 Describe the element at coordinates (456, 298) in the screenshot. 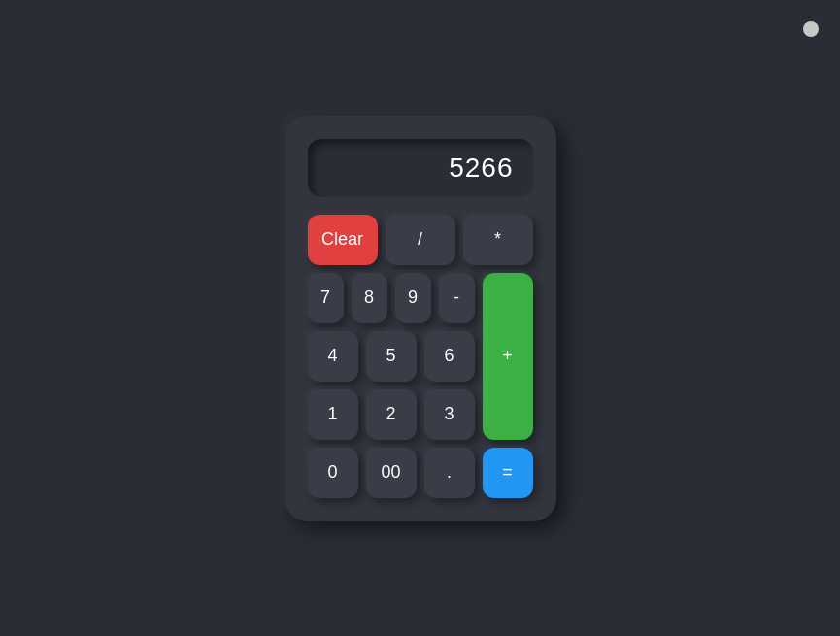

I see `minus-button: -` at that location.